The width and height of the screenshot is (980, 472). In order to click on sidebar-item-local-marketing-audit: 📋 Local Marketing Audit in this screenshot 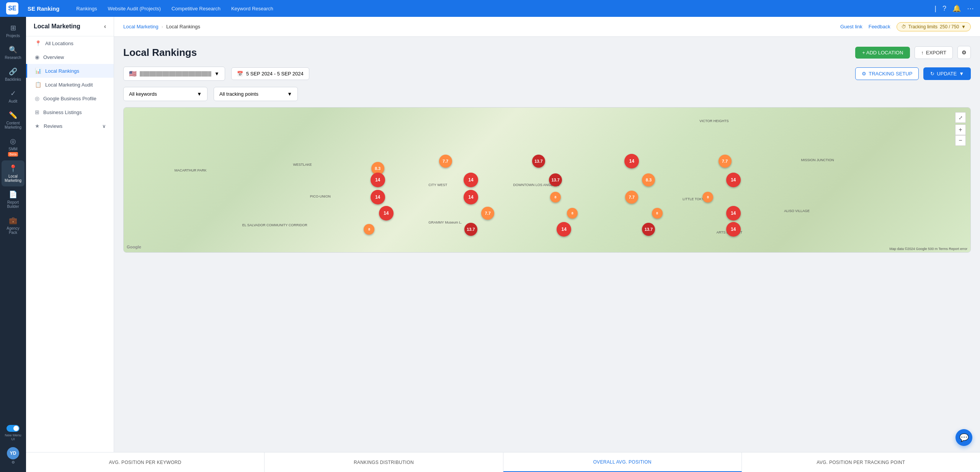, I will do `click(70, 85)`.